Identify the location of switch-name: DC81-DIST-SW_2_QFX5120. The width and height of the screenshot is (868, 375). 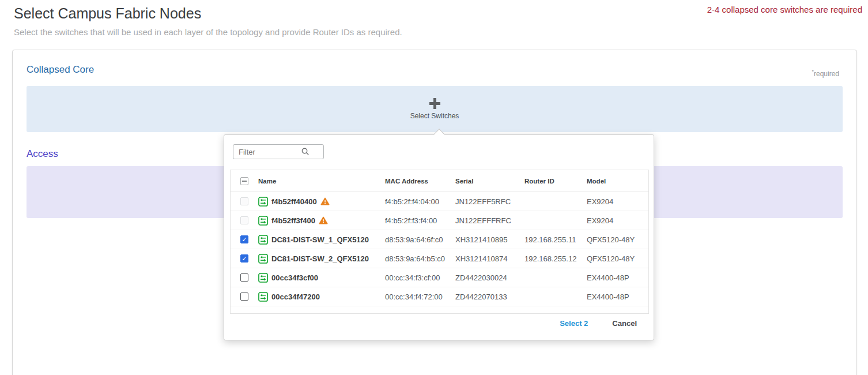
(320, 258).